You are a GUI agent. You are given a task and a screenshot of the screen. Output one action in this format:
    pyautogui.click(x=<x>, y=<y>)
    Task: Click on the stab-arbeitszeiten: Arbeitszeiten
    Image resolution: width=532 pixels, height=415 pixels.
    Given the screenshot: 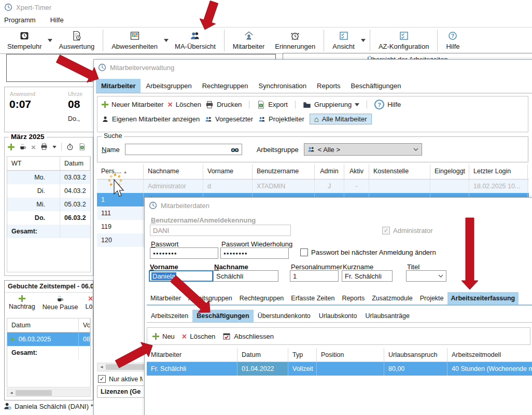 What is the action you would take?
    pyautogui.click(x=170, y=316)
    